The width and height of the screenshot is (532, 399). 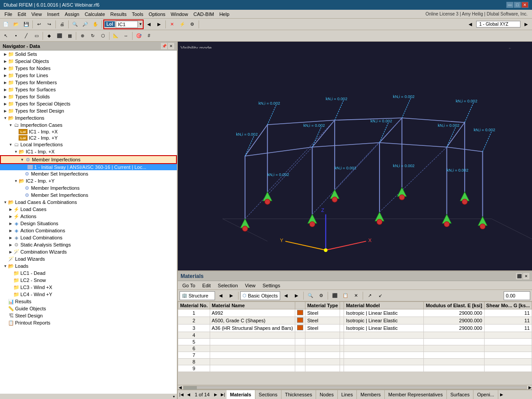 I want to click on menu-results: Results, so click(x=119, y=14).